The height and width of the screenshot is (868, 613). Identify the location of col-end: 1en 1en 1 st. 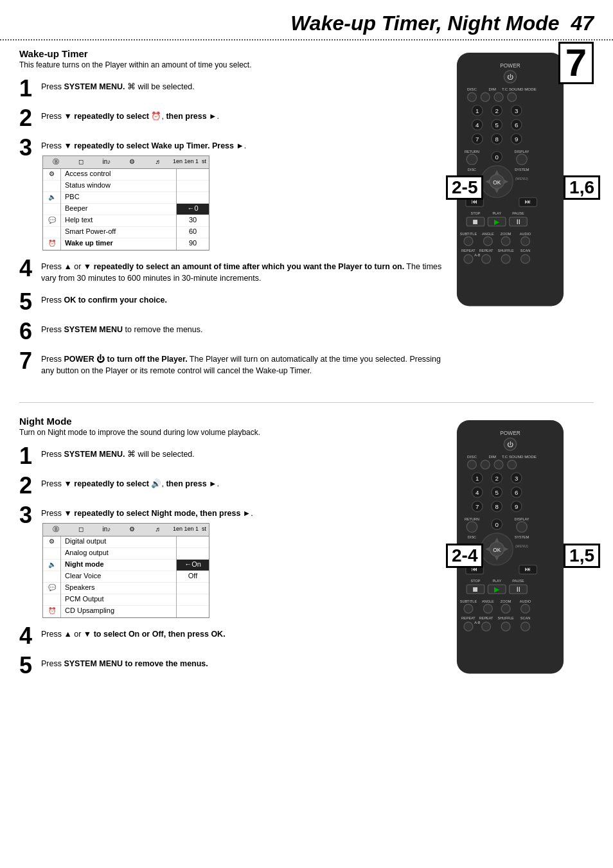
(190, 162).